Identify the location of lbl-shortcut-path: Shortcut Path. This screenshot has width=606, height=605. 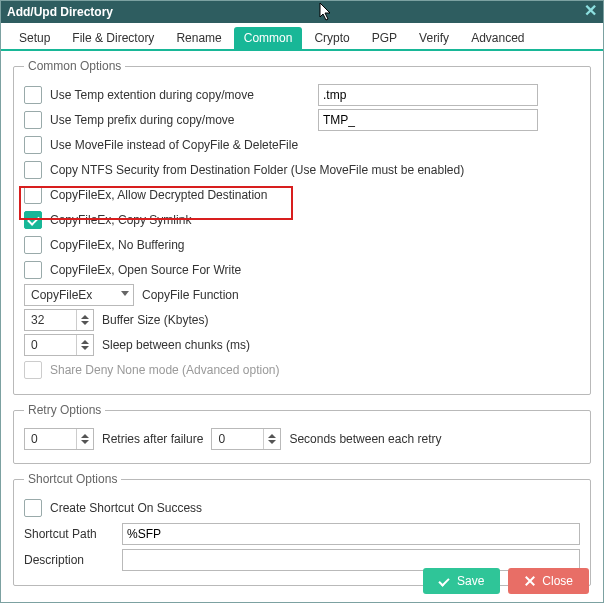
(69, 534).